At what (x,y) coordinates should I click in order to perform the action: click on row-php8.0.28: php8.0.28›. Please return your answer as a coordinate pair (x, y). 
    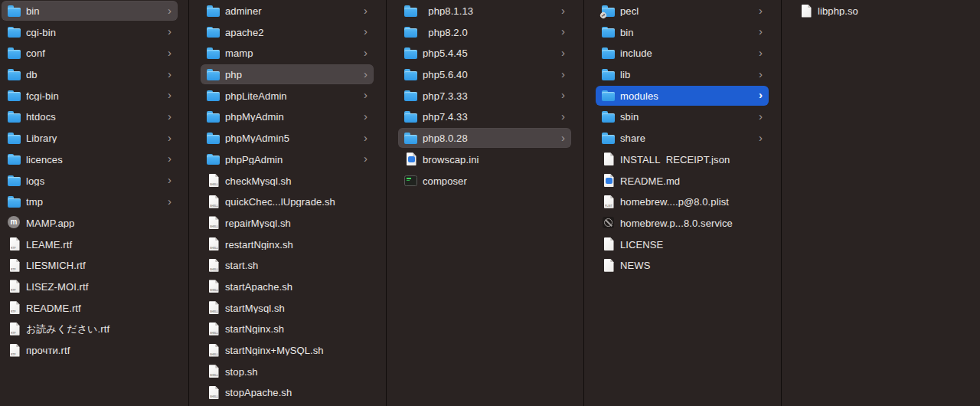
    Looking at the image, I should click on (485, 138).